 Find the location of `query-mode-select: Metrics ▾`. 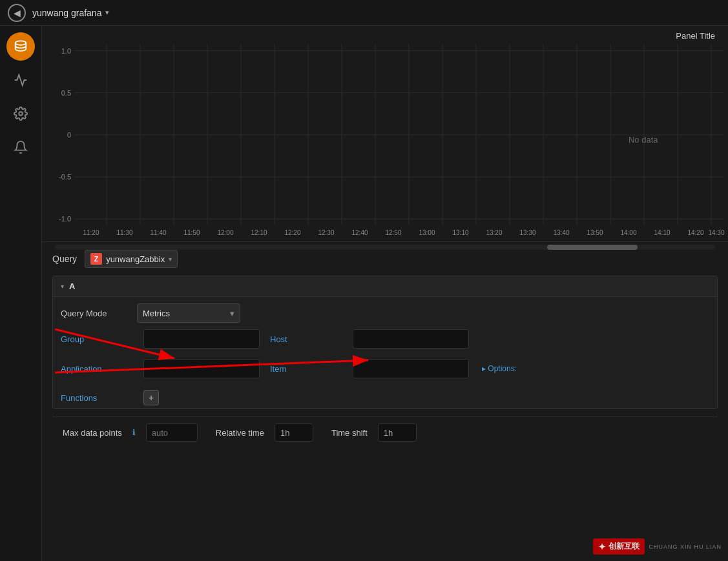

query-mode-select: Metrics ▾ is located at coordinates (189, 313).